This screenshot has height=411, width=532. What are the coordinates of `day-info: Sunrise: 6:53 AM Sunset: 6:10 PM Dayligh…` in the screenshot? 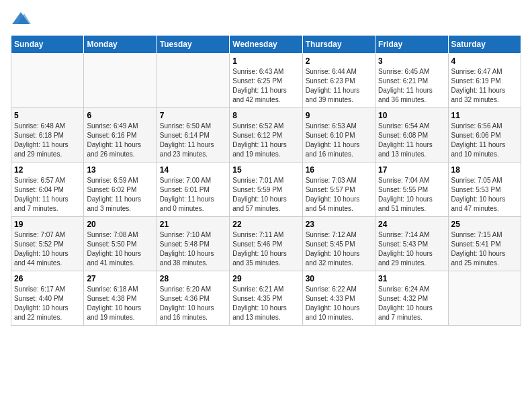 It's located at (339, 140).